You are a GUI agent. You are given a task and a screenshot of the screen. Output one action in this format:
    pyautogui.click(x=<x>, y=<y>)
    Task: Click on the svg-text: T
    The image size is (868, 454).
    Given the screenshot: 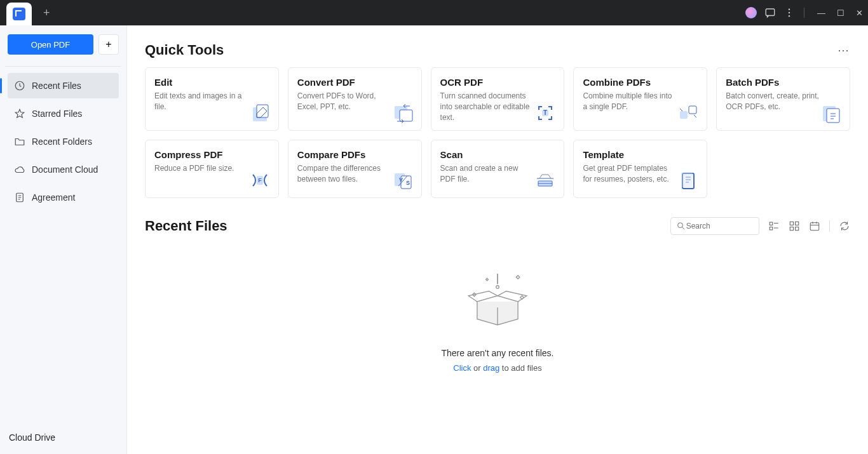 What is the action you would take?
    pyautogui.click(x=545, y=113)
    